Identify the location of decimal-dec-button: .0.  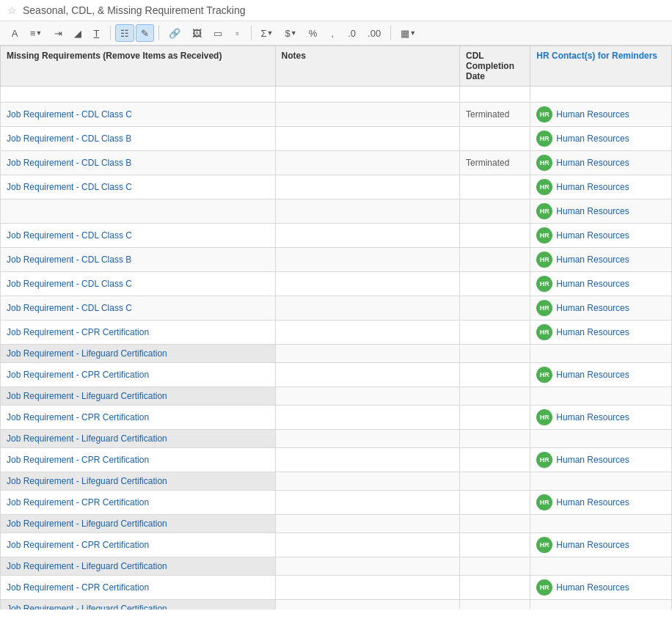
(352, 33).